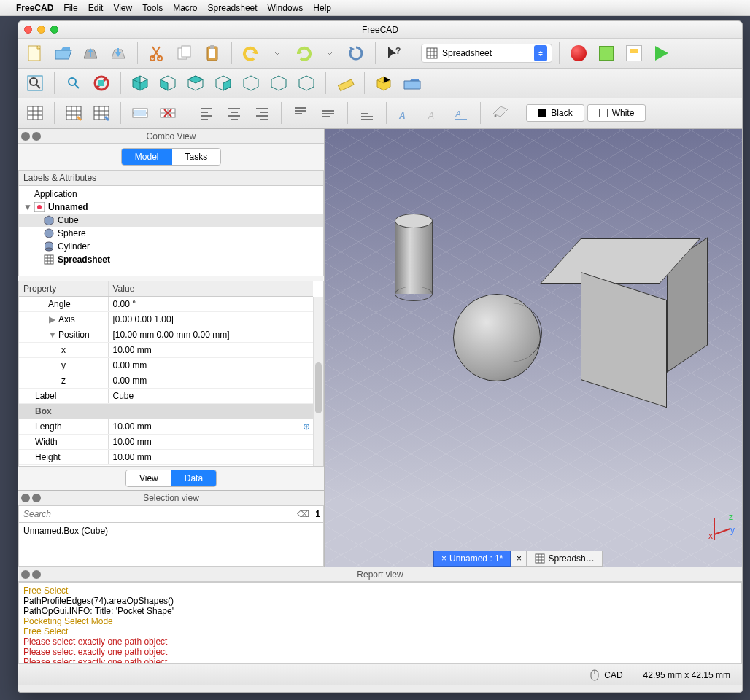 Image resolution: width=750 pixels, height=700 pixels. Describe the element at coordinates (722, 526) in the screenshot. I see `axis-indicator: z y x` at that location.